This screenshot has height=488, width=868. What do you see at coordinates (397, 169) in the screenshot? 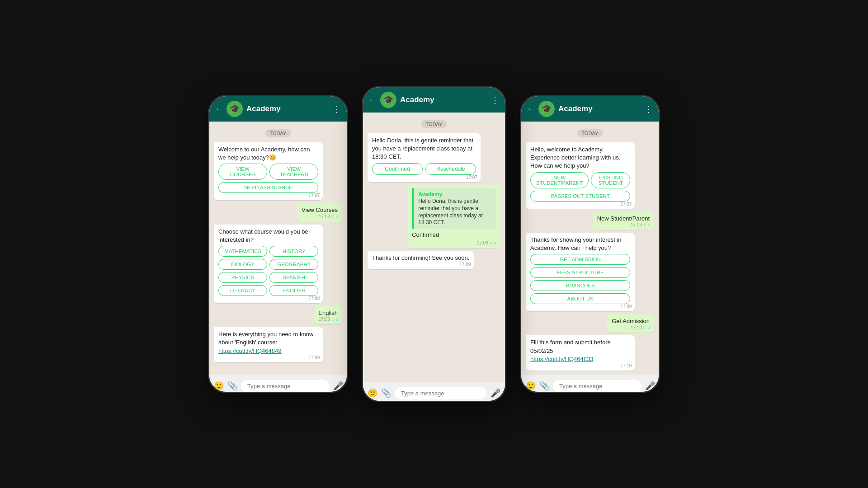
I see `confirmed-btn: Confirmed` at bounding box center [397, 169].